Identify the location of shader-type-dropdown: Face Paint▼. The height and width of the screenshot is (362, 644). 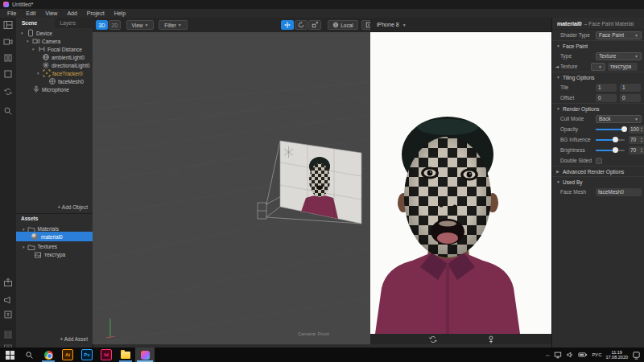
(618, 35).